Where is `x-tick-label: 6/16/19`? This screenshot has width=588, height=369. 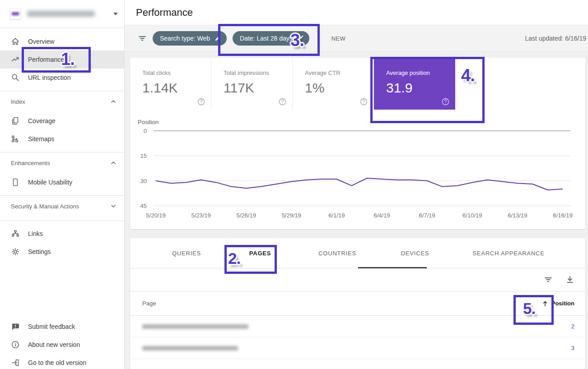
x-tick-label: 6/16/19 is located at coordinates (563, 216).